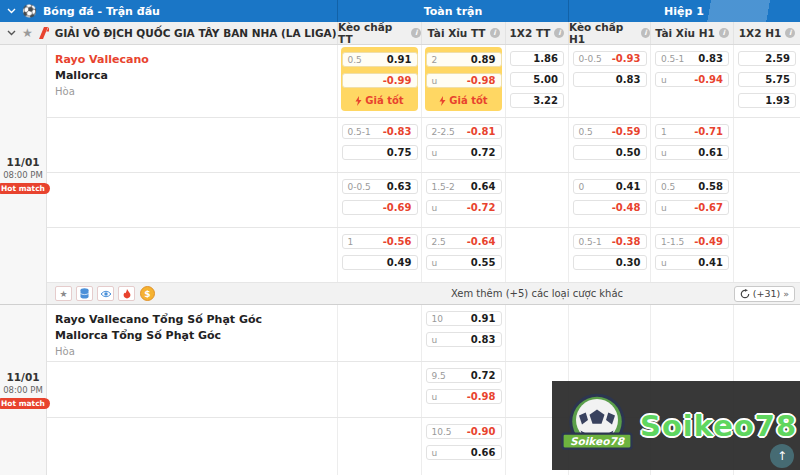 Image resolution: width=800 pixels, height=475 pixels. I want to click on handicap-ft-cell: 0-0.50.63 -0.69, so click(379, 200).